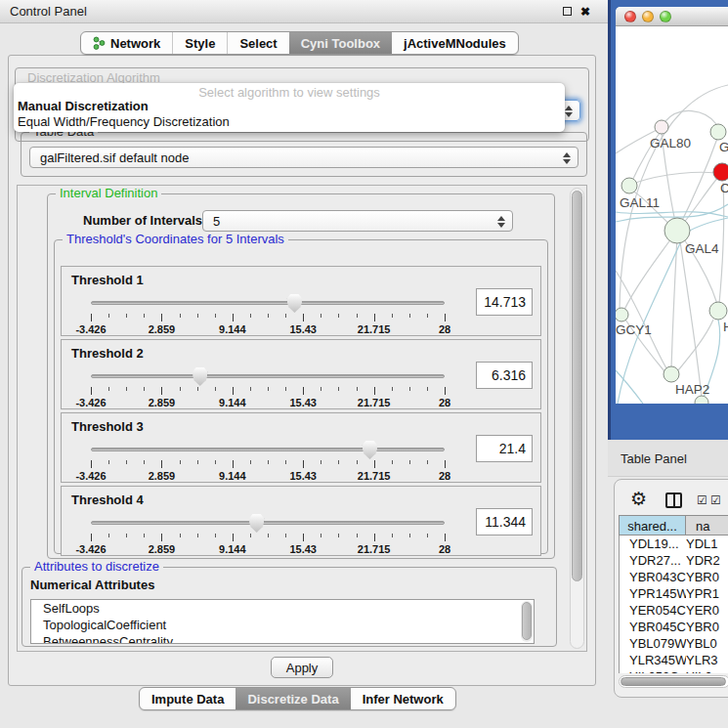 The width and height of the screenshot is (728, 728). I want to click on tab-discretize-data: Discretize Data, so click(293, 699).